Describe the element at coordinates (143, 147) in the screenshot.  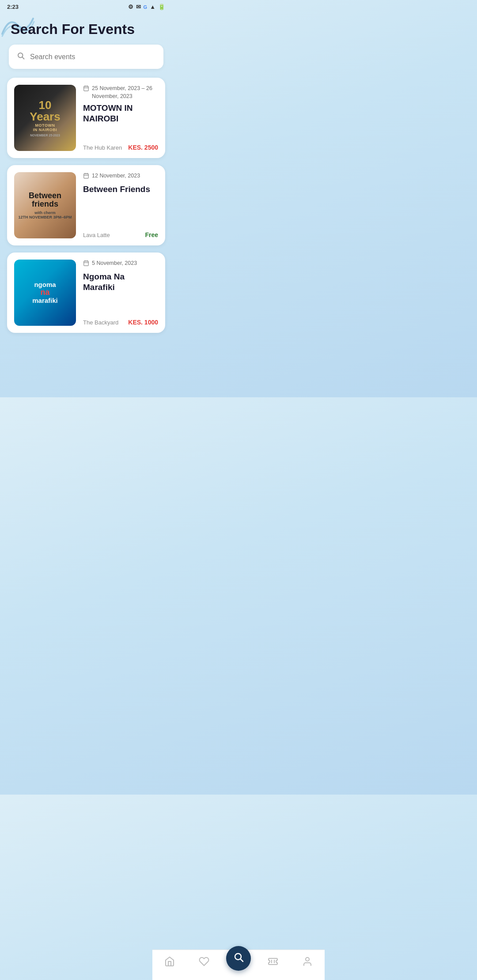
I see `event-price-motown: KES. 2500` at that location.